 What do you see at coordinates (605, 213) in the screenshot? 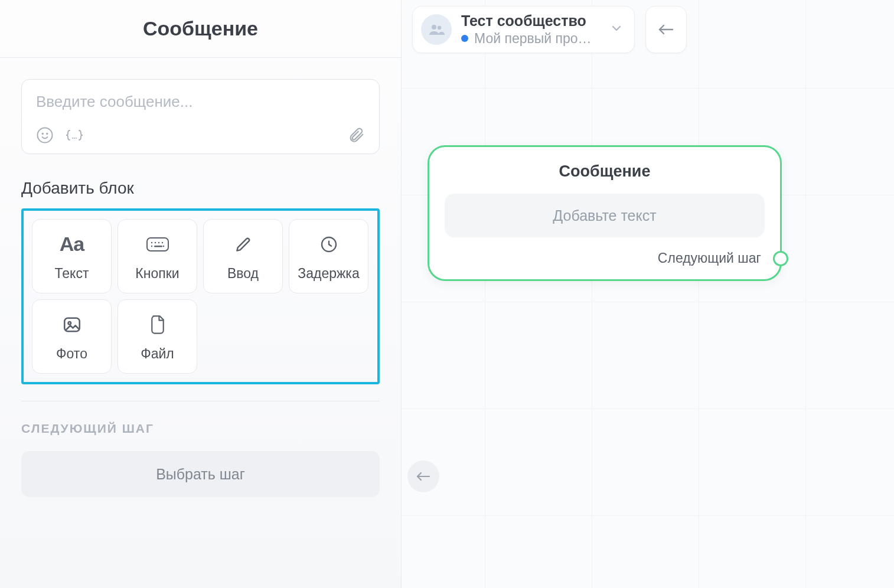
I see `message-node: Сообщение Добавьте текст Следующий шаг` at bounding box center [605, 213].